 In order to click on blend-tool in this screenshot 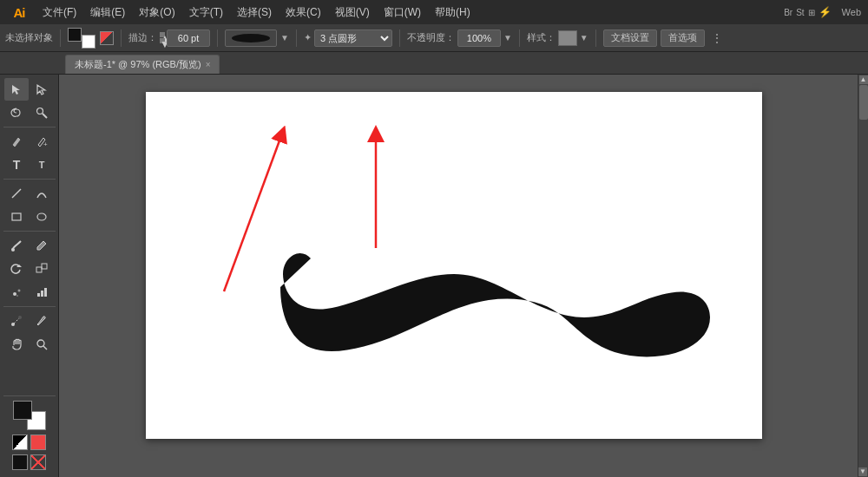, I will do `click(16, 321)`.